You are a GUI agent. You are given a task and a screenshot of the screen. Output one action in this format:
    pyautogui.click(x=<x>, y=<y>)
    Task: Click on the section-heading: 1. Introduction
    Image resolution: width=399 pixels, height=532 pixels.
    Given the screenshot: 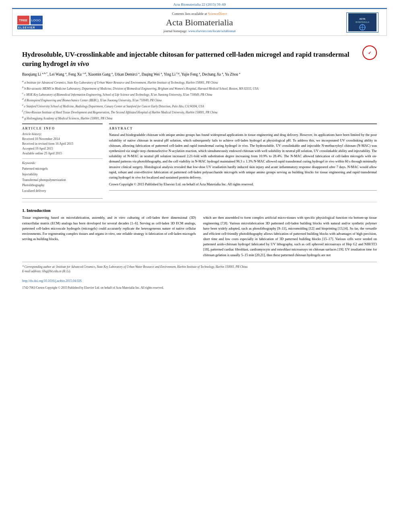 What is the action you would take?
    pyautogui.click(x=200, y=210)
    